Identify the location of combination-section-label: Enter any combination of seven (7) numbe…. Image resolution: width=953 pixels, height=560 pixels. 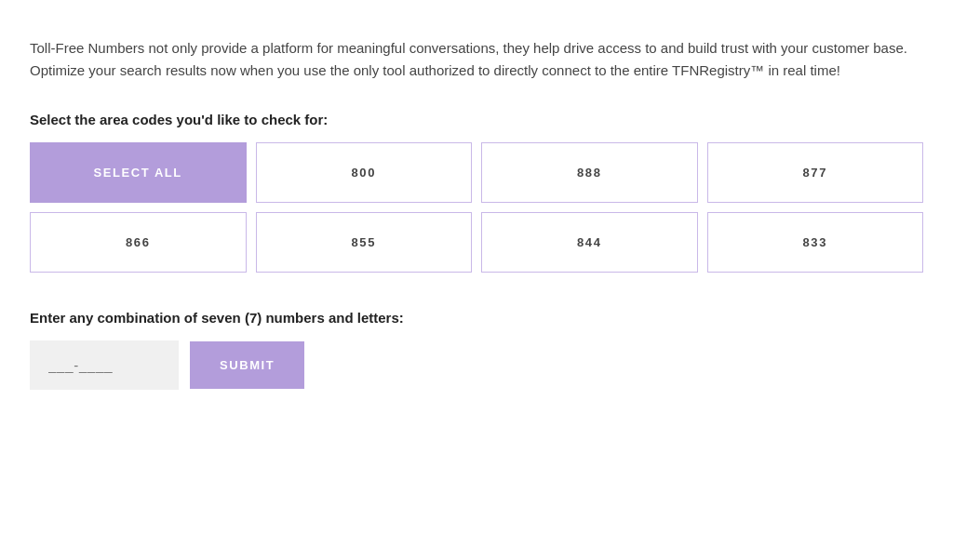
(476, 318).